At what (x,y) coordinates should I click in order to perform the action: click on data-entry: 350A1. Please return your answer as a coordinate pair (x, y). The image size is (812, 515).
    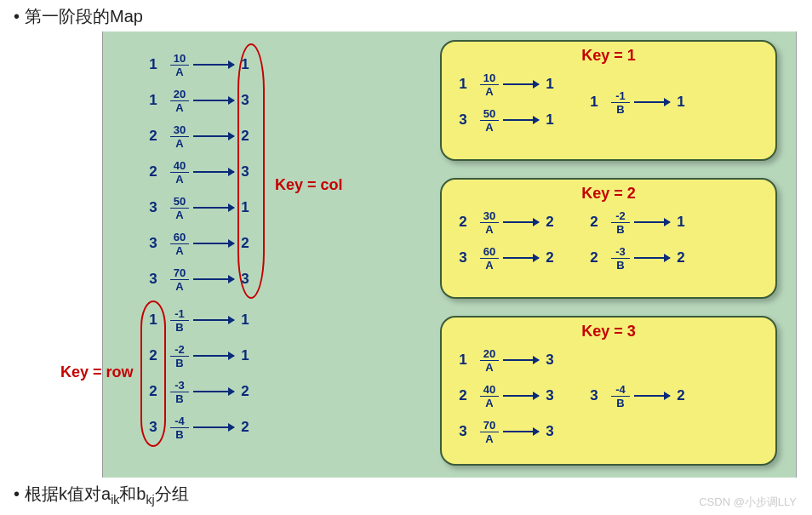
    Looking at the image, I should click on (506, 120).